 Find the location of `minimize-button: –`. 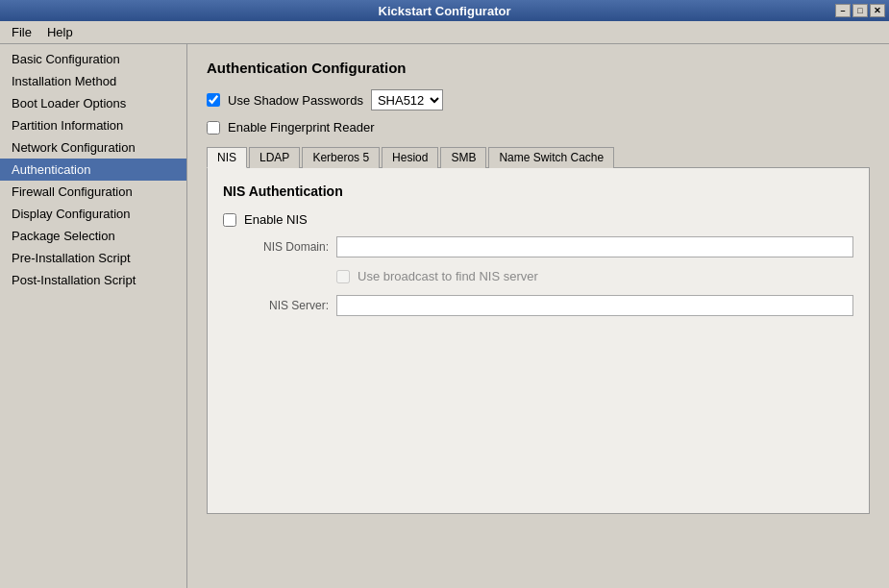

minimize-button: – is located at coordinates (843, 11).